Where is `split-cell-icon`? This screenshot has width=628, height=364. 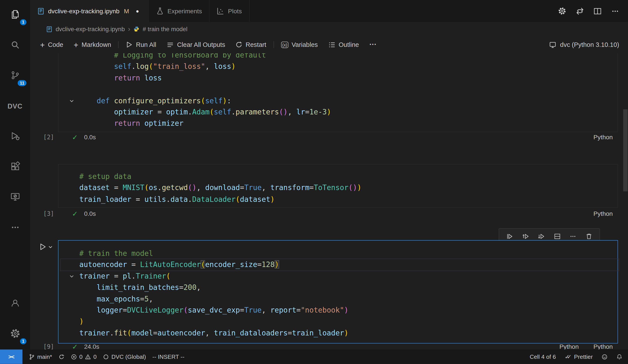 split-cell-icon is located at coordinates (557, 236).